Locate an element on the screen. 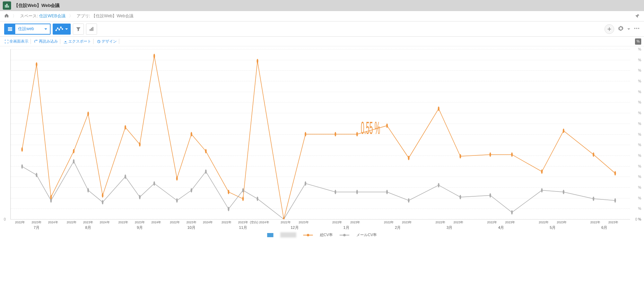 This screenshot has height=286, width=644. design-label: デザイン is located at coordinates (109, 42).